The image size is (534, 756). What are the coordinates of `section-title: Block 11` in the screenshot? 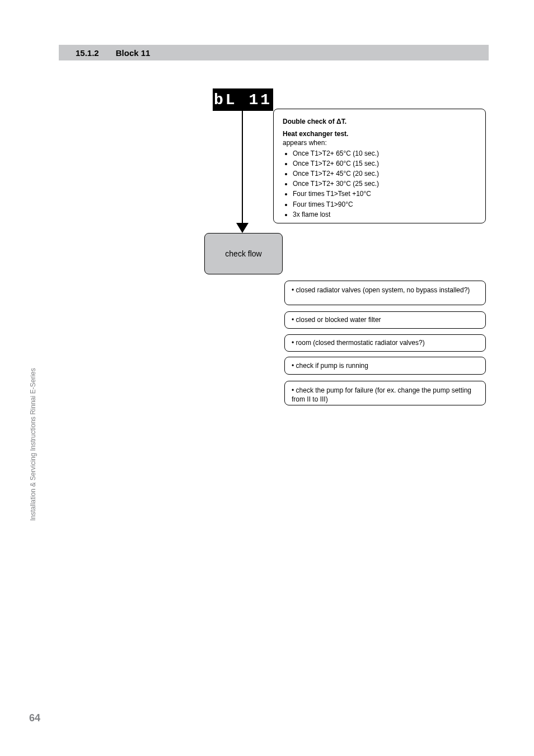 It's located at (133, 53).